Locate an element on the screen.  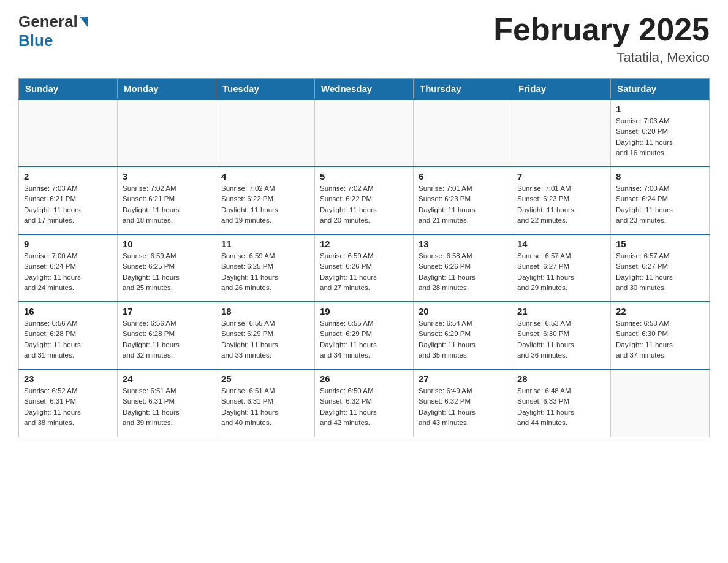
day-info: Sunrise: 6:59 AM Sunset: 6:26 PM Dayligh… is located at coordinates (364, 272).